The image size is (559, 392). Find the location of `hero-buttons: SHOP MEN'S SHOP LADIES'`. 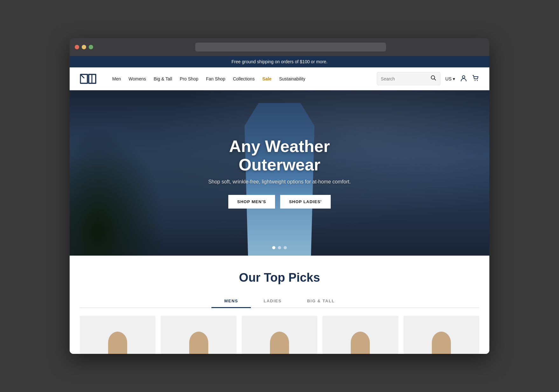

hero-buttons: SHOP MEN'S SHOP LADIES' is located at coordinates (280, 202).